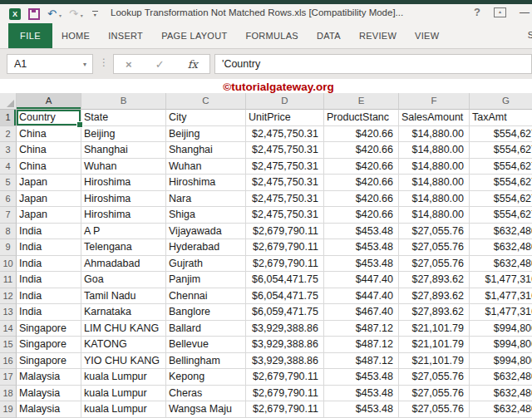  Describe the element at coordinates (500, 280) in the screenshot. I see `cell-G11: $1,477,316` at that location.